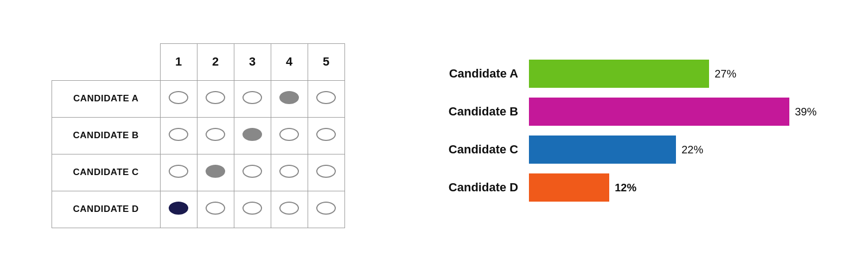 The width and height of the screenshot is (868, 271). Describe the element at coordinates (806, 112) in the screenshot. I see `bar-pct-label: 39%` at that location.